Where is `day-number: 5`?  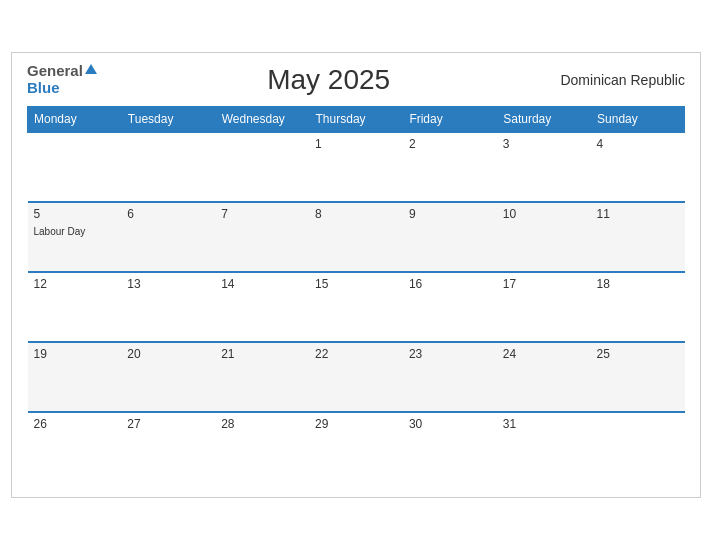
day-number: 5 is located at coordinates (75, 214).